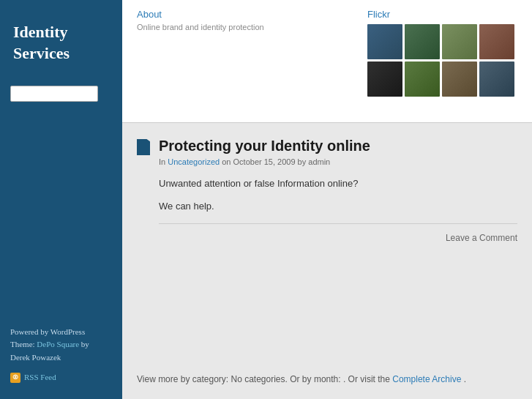 The image size is (532, 399). I want to click on post-title: Protecting your Identity online, so click(338, 146).